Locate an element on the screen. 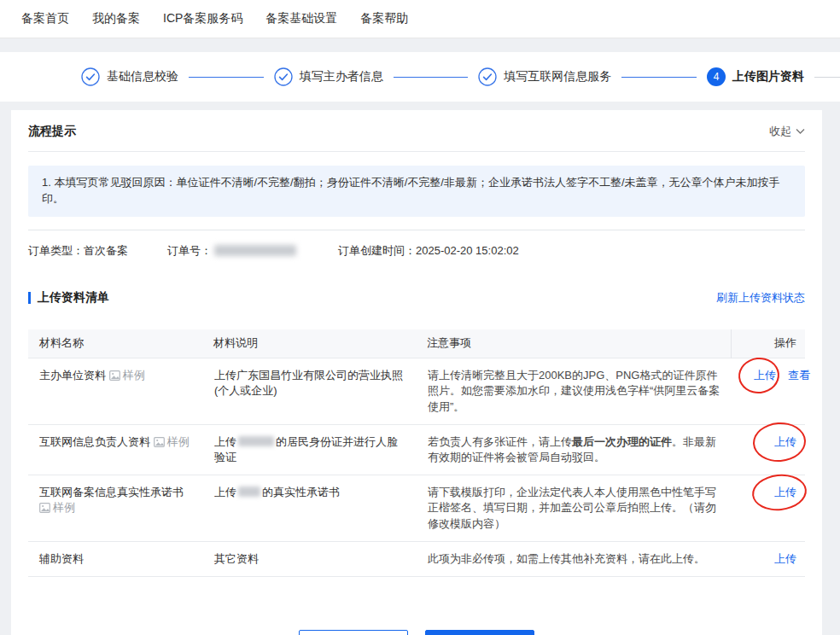 This screenshot has height=635, width=840. collapse-label: 收起 is located at coordinates (780, 131).